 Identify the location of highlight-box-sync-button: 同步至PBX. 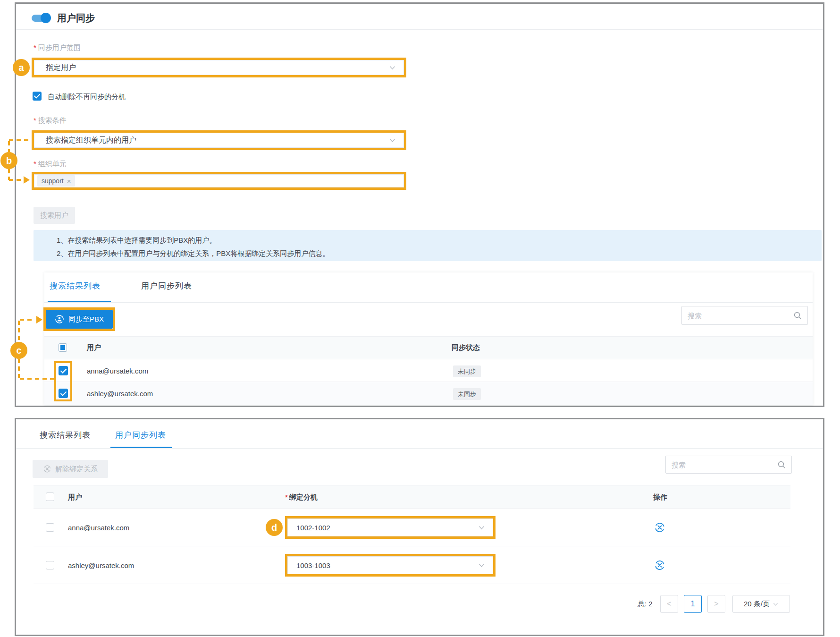
(79, 319).